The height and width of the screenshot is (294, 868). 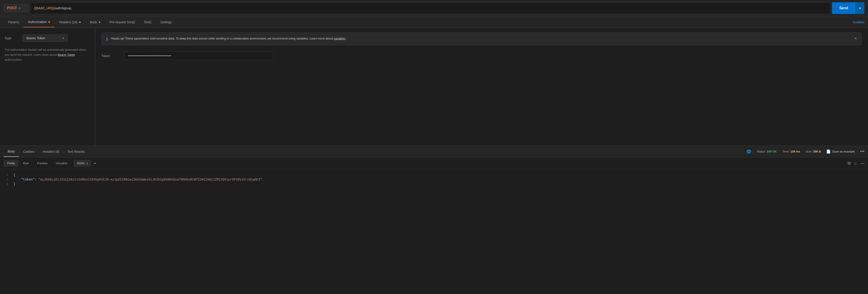 I want to click on response-tab-test-results: Test Results, so click(x=76, y=152).